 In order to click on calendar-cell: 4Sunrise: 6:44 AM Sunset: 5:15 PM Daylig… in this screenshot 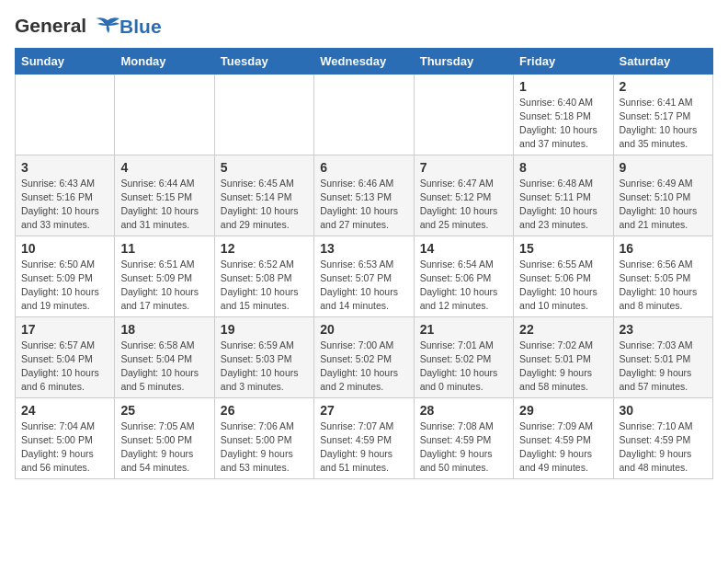, I will do `click(165, 196)`.